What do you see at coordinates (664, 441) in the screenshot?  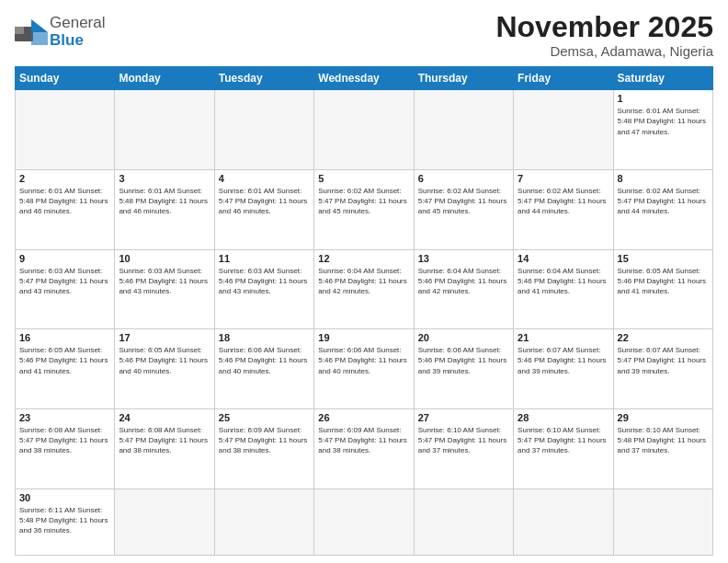 I see `day-info: Sunrise: 6:10 AM Sunset: 5:48 PM Dayligh…` at bounding box center [664, 441].